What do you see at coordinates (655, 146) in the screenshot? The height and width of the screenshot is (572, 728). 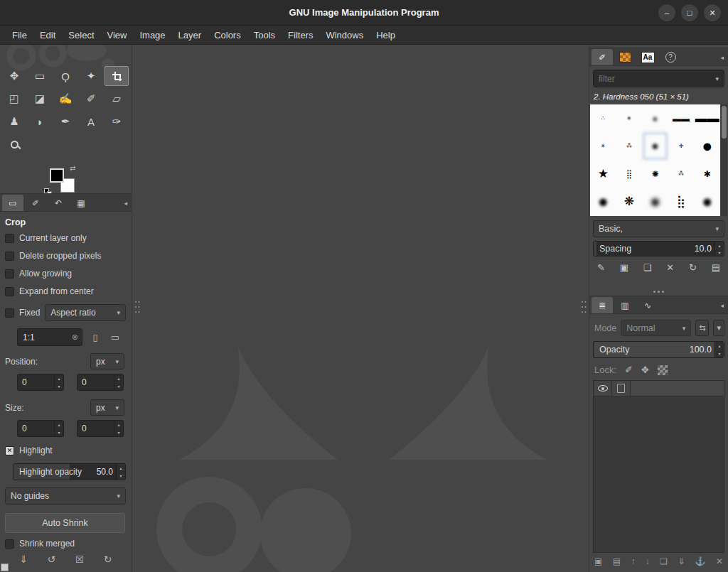 I see `brush-thumbnail-selected: ●` at bounding box center [655, 146].